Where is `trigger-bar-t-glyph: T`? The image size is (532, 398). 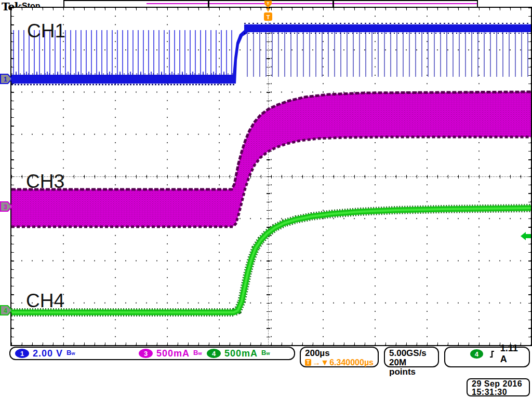
trigger-bar-t-glyph: T is located at coordinates (268, 3).